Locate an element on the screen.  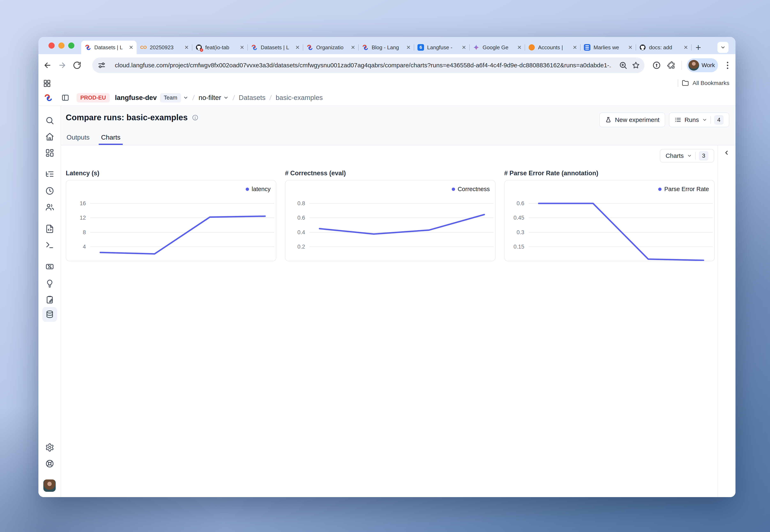
runs-dropdown-button: Runs 4 is located at coordinates (699, 120).